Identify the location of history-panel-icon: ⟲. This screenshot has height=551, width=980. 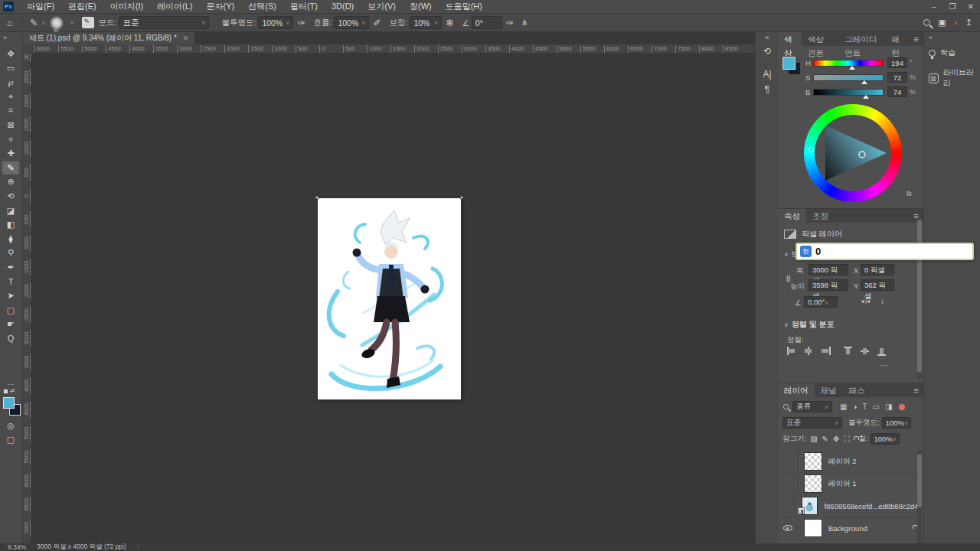
(767, 51).